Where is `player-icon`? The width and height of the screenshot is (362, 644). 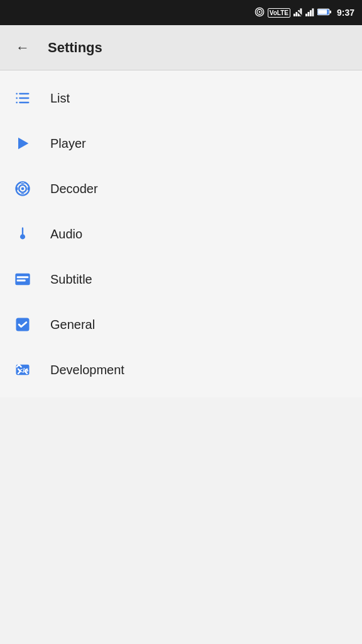
player-icon is located at coordinates (23, 143).